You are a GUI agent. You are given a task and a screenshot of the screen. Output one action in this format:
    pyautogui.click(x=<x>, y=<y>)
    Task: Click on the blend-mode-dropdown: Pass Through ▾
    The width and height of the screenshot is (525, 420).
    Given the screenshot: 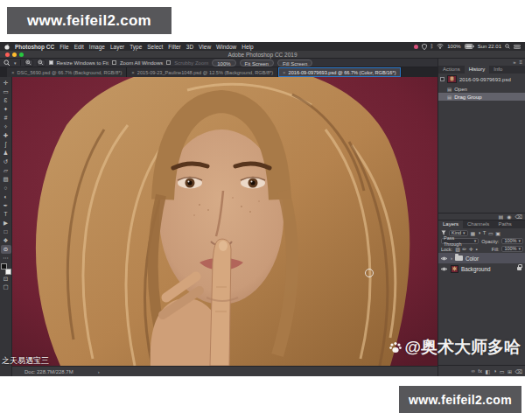 What is the action you would take?
    pyautogui.click(x=460, y=242)
    